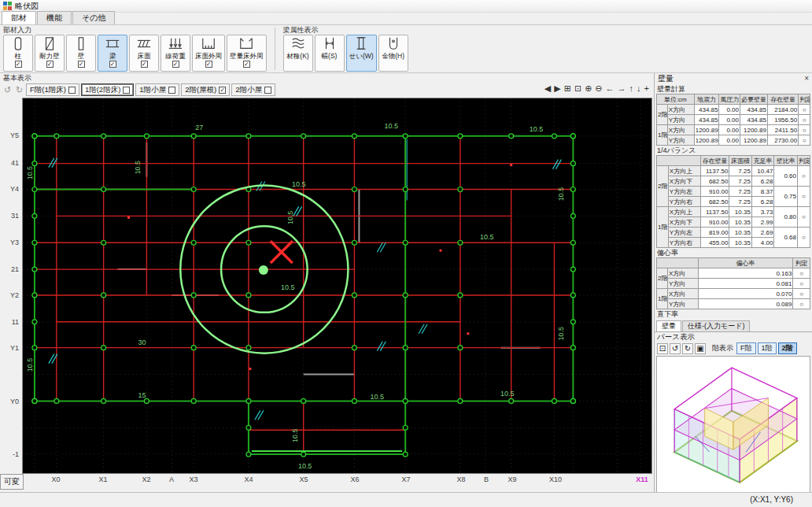 This screenshot has height=507, width=812. What do you see at coordinates (632, 88) in the screenshot?
I see `pan-up-icon: ↑` at bounding box center [632, 88].